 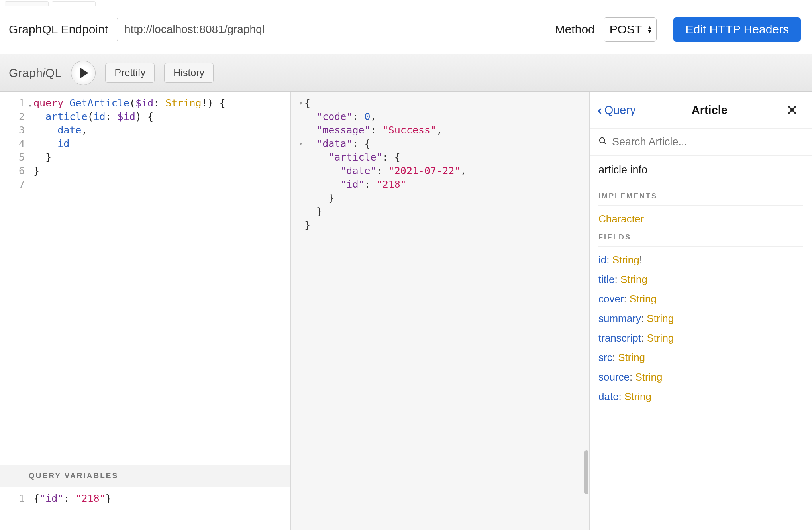 What do you see at coordinates (358, 171) in the screenshot?
I see `json-key: "date"` at bounding box center [358, 171].